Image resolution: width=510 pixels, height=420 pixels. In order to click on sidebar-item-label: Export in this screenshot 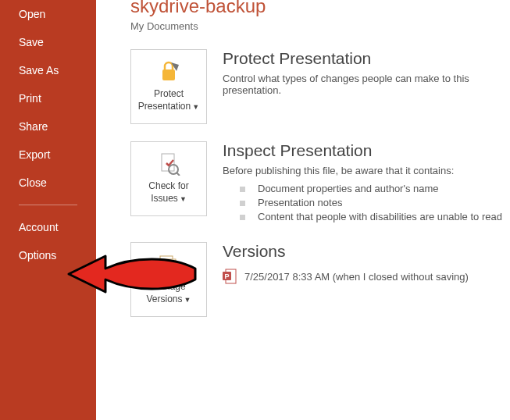, I will do `click(48, 155)`.